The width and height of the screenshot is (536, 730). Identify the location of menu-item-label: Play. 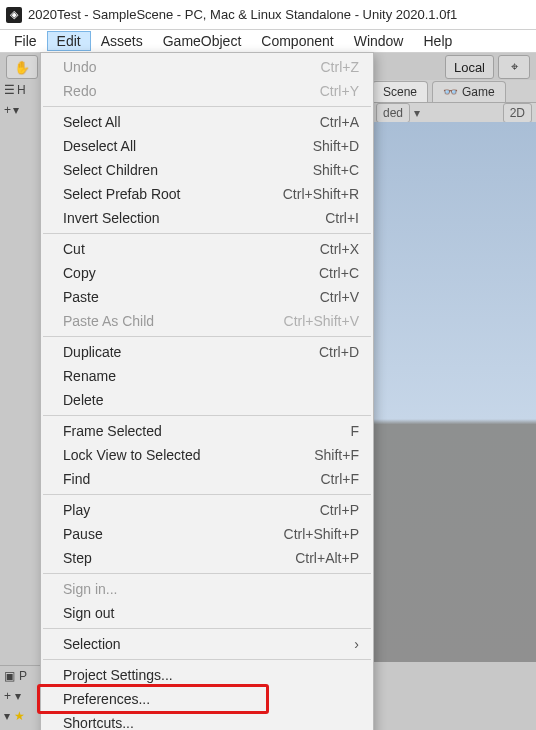
(192, 510).